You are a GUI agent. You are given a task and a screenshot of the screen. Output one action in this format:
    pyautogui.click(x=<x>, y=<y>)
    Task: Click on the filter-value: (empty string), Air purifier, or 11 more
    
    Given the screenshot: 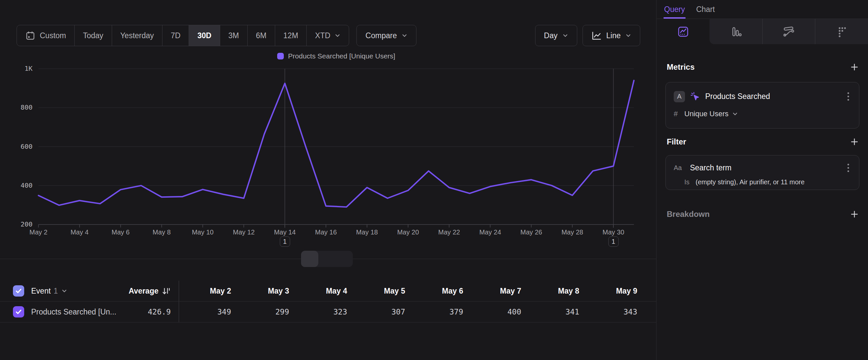 What is the action you would take?
    pyautogui.click(x=750, y=182)
    